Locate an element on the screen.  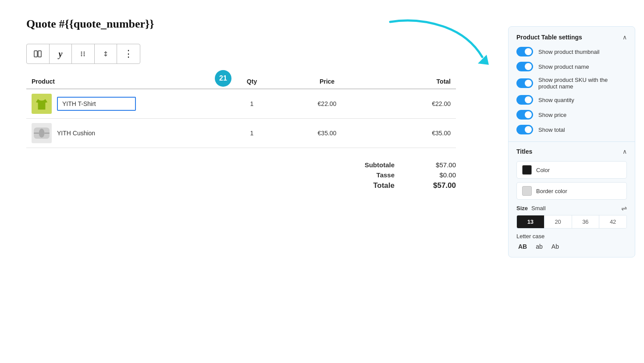
tax-value: $0.00 is located at coordinates (438, 175).